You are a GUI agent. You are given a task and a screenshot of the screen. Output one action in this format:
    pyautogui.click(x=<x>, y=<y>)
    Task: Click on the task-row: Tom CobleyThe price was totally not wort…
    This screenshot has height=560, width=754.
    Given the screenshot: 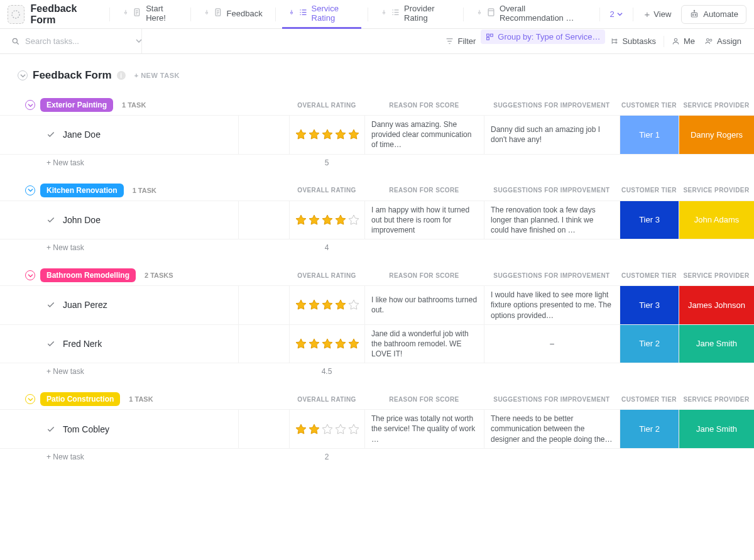 What is the action you would take?
    pyautogui.click(x=377, y=429)
    